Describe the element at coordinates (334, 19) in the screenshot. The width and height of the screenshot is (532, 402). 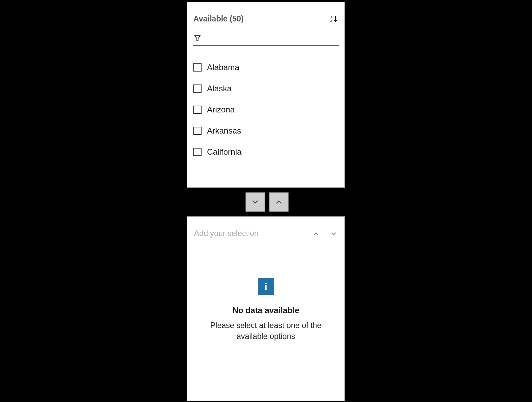
I see `sort-az-button: A Z` at that location.